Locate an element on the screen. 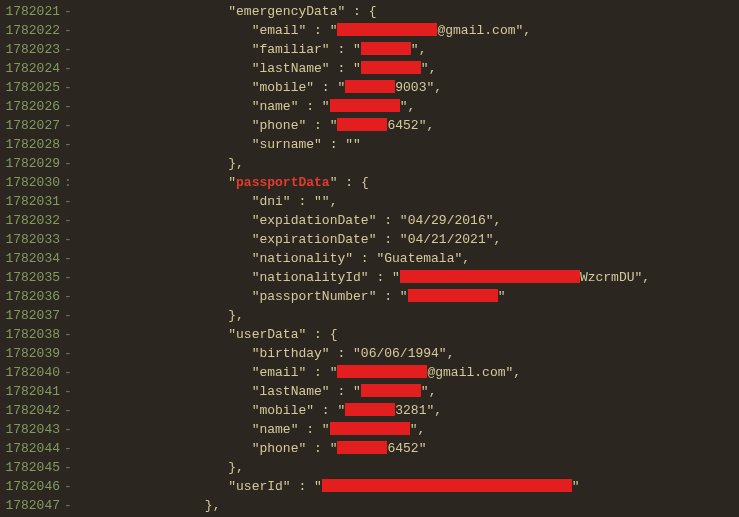 This screenshot has width=739, height=517. line-number: 1782028 is located at coordinates (32, 144).